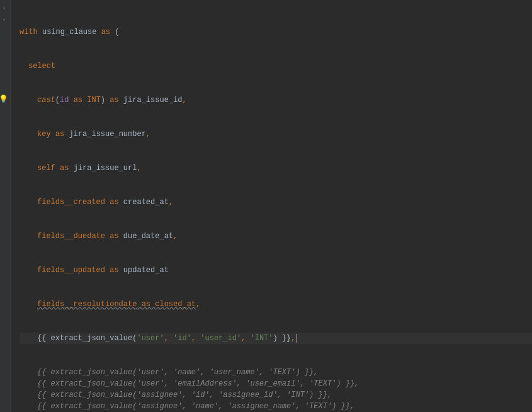 This screenshot has height=412, width=532. I want to click on code-line: self as jira_issue_url,, so click(276, 168).